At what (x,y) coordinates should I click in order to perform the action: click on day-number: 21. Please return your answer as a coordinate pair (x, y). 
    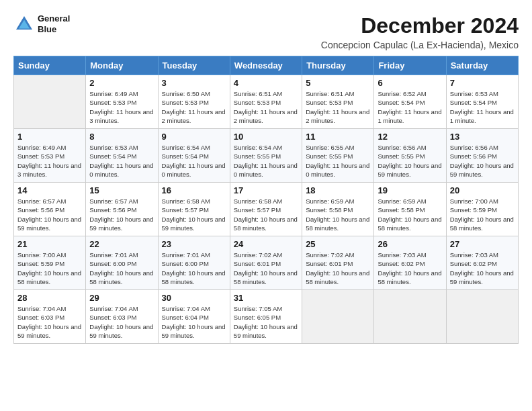
    Looking at the image, I should click on (50, 244).